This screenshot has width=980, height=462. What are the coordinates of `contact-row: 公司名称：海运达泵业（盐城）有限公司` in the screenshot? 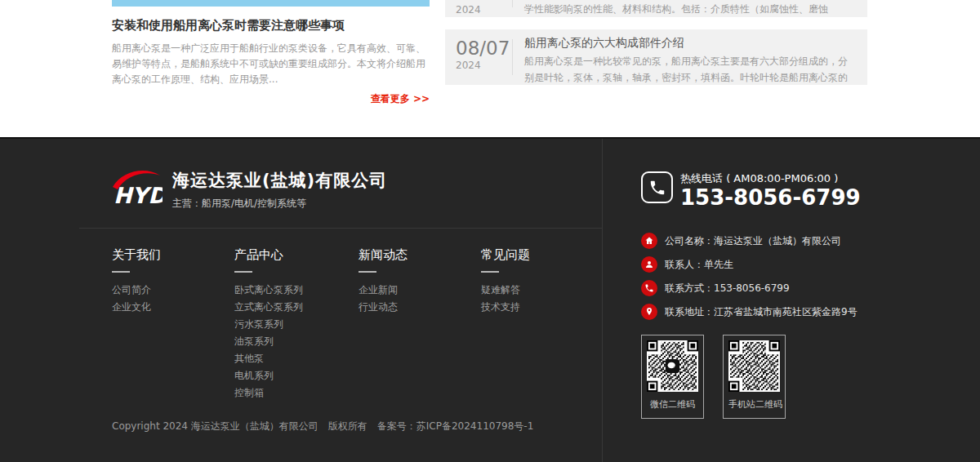 It's located at (750, 241).